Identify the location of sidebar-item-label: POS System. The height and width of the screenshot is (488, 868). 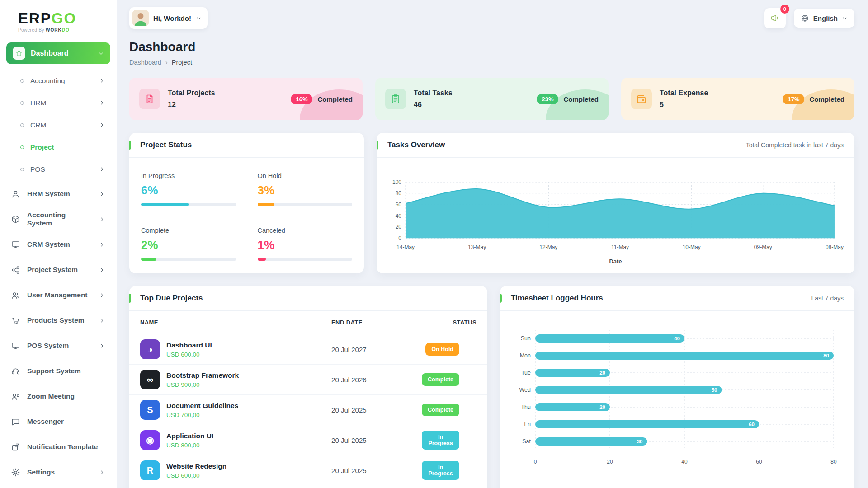
(48, 346).